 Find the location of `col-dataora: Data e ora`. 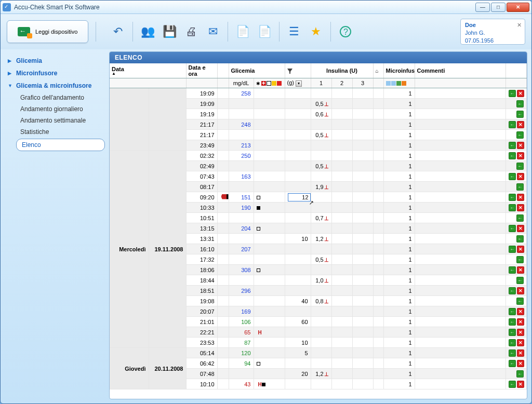

col-dataora: Data e ora is located at coordinates (202, 71).